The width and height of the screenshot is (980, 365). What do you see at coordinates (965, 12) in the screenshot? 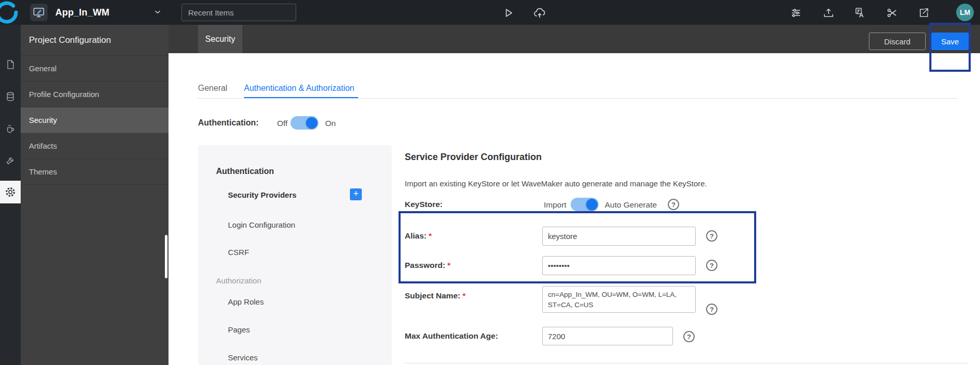
I see `user-avatar: LM` at bounding box center [965, 12].